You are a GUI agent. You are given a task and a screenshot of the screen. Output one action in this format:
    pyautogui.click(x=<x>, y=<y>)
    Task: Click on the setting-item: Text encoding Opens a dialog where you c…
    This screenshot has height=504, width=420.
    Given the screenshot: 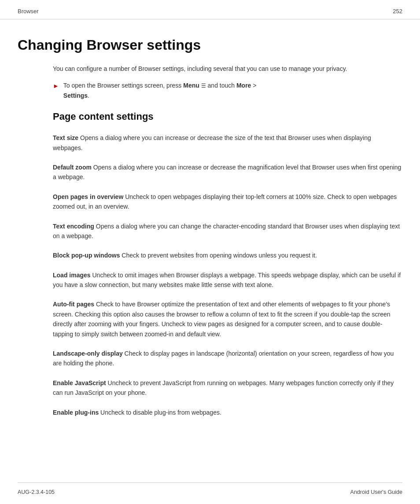 What is the action you would take?
    pyautogui.click(x=228, y=232)
    